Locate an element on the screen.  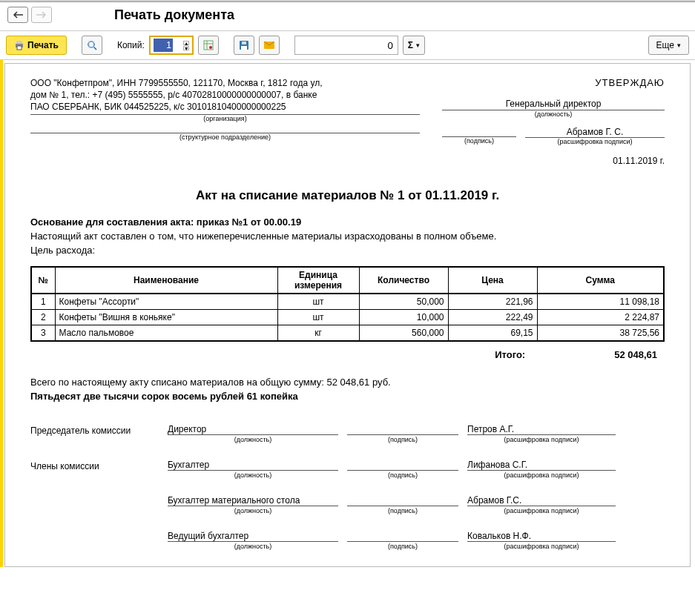
org-underlabel: (организация) is located at coordinates (225, 119).